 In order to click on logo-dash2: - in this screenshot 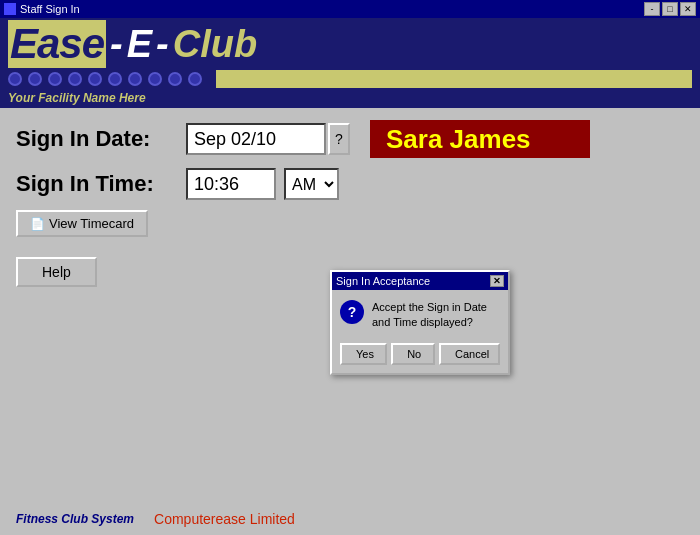, I will do `click(162, 44)`.